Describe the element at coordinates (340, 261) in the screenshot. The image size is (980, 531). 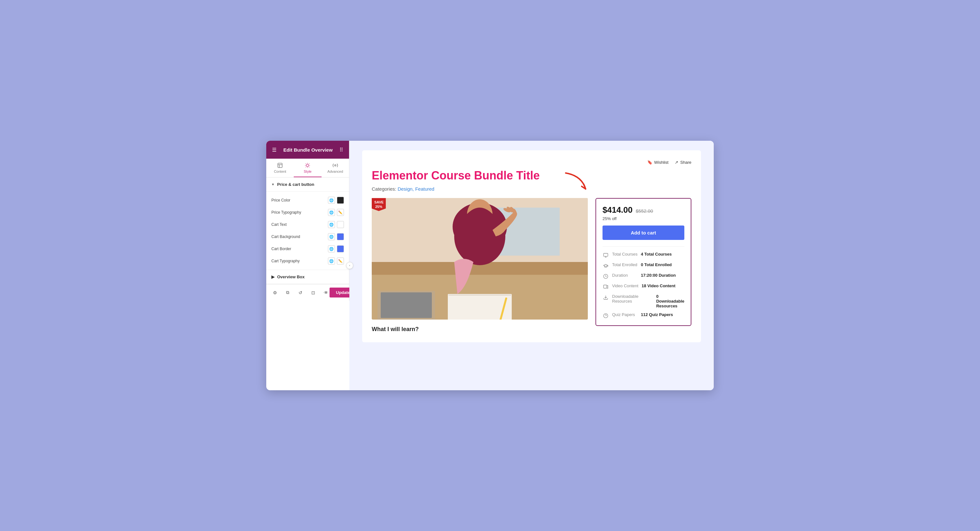
I see `cart-typography-pen: ✏️` at that location.